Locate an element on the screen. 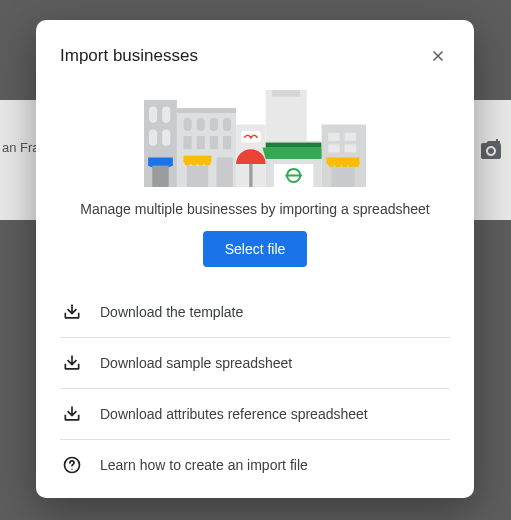 Image resolution: width=511 pixels, height=520 pixels. select-file-button: Select file is located at coordinates (256, 249).